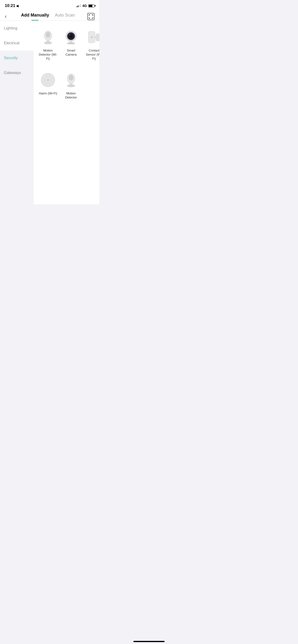  What do you see at coordinates (50, 212) in the screenshot?
I see `home-indicator-area` at bounding box center [50, 212].